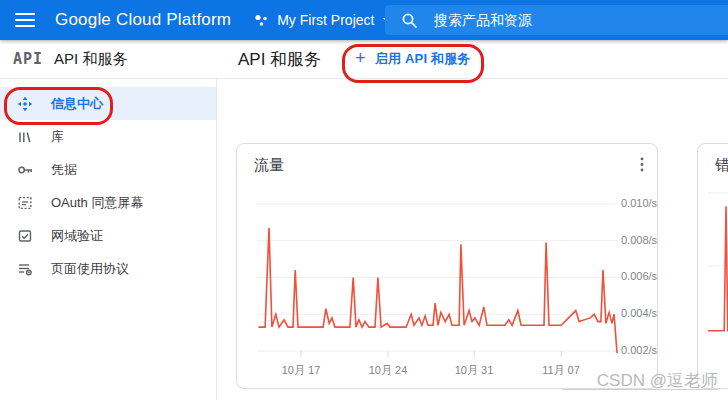 The width and height of the screenshot is (728, 400). I want to click on sidebar-item-label: 库, so click(58, 137).